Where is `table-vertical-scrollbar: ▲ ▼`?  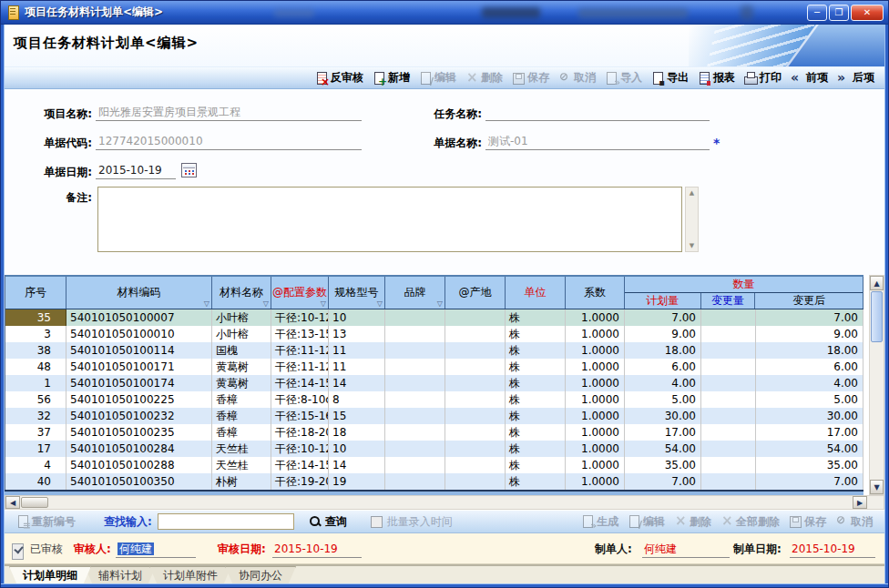
table-vertical-scrollbar: ▲ ▼ is located at coordinates (876, 385).